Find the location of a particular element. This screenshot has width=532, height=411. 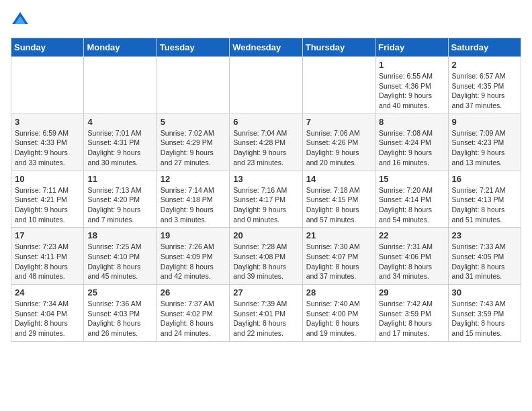

day-info: Sunrise: 7:28 AM Sunset: 4:08 PM Dayligh… is located at coordinates (266, 262).